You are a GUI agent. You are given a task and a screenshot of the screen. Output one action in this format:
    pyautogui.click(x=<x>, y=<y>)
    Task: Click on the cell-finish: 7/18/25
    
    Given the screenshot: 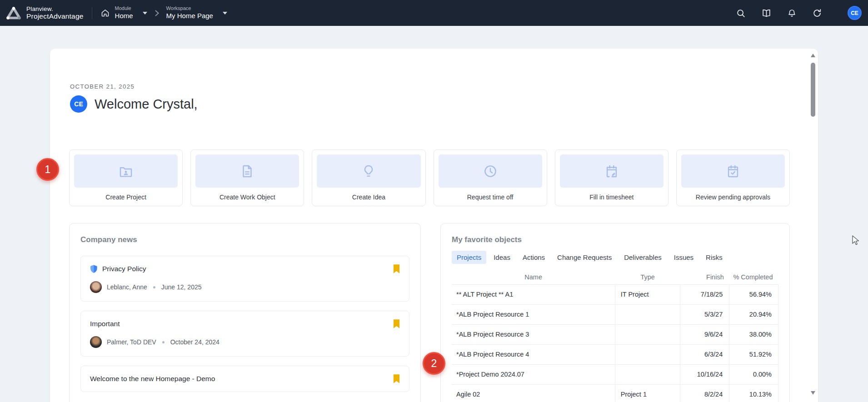 What is the action you would take?
    pyautogui.click(x=705, y=294)
    